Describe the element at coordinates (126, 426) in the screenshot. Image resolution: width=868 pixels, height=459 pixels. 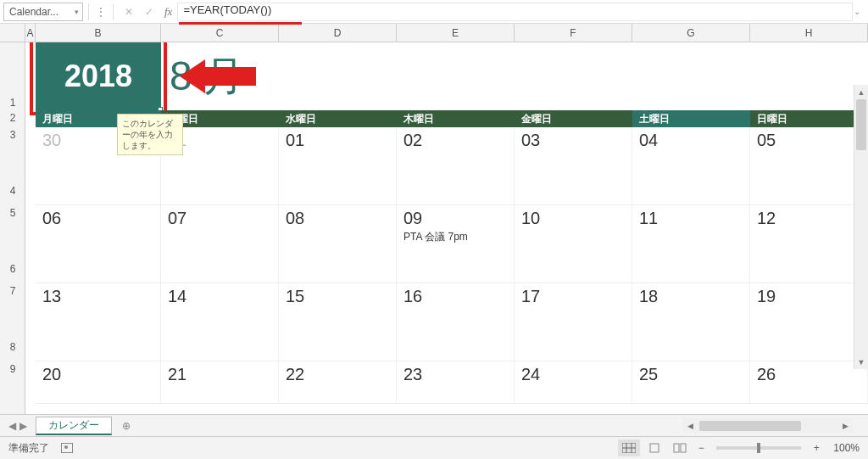
I see `plus-circle-icon: ⊕` at that location.